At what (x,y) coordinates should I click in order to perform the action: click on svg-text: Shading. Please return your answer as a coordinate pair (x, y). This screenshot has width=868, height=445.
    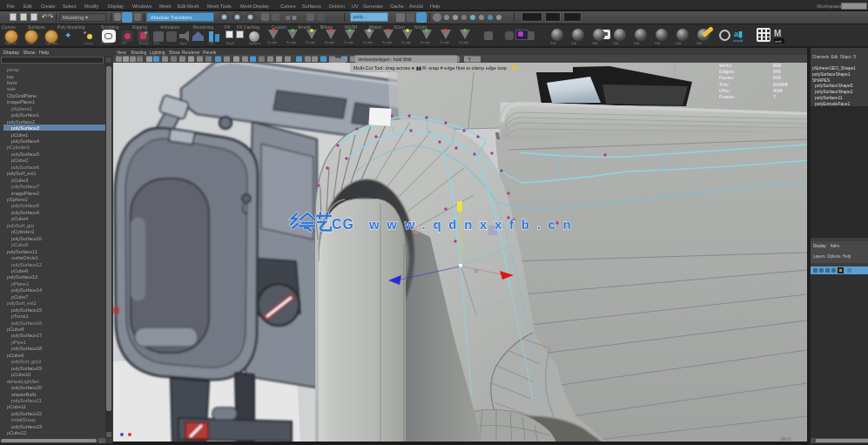
    Looking at the image, I should click on (139, 52).